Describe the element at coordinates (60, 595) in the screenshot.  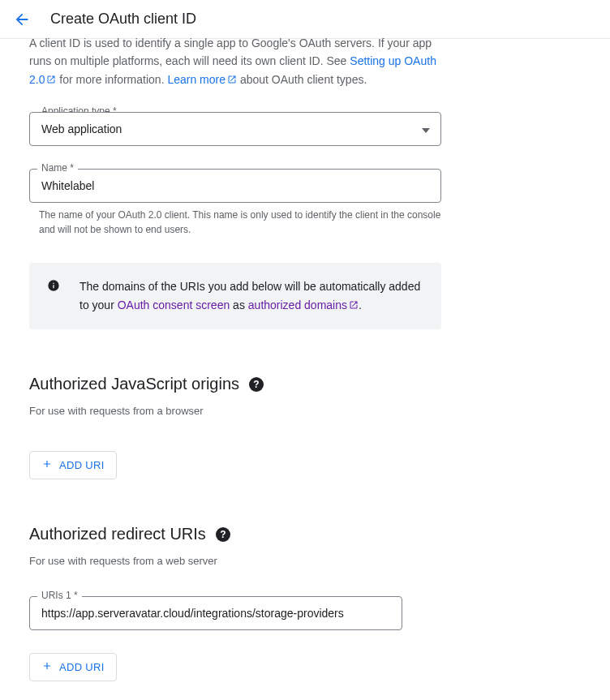
I see `uri-1-label: URIs 1 *` at that location.